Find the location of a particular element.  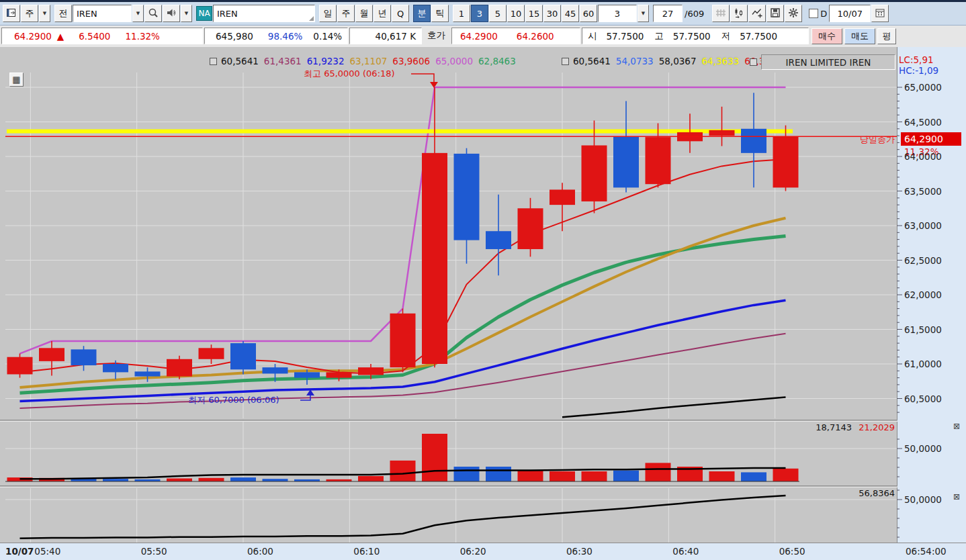

volume-indicator-values: 18,7143 21,2029 is located at coordinates (797, 428).